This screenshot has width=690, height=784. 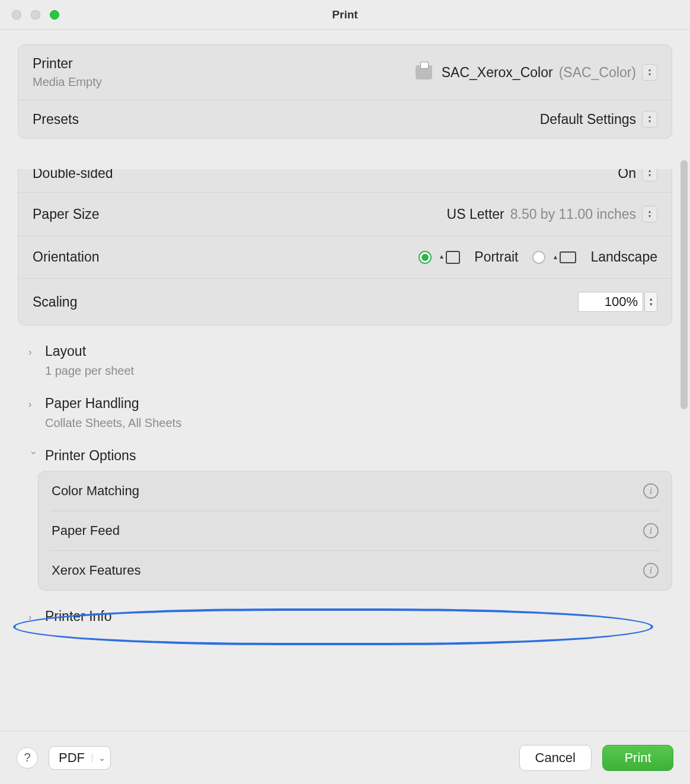 I want to click on printer-name: SAC_Xerox_Color, so click(x=497, y=72).